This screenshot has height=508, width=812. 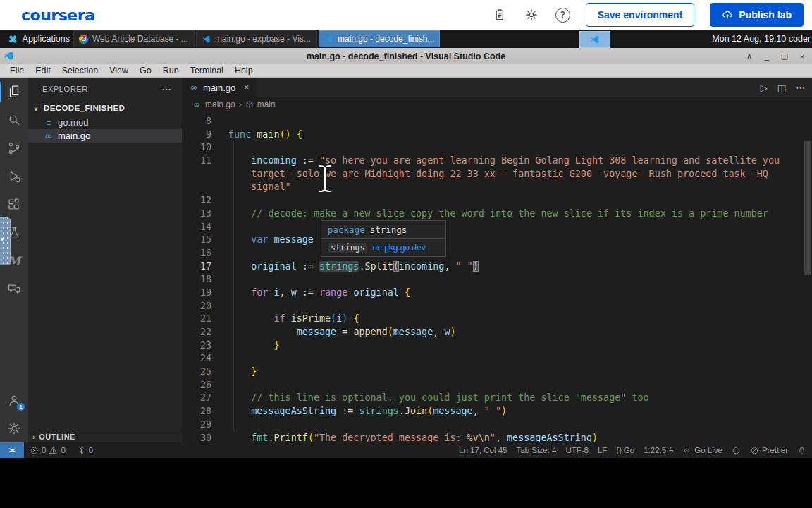 What do you see at coordinates (14, 289) in the screenshot?
I see `comments-icon` at bounding box center [14, 289].